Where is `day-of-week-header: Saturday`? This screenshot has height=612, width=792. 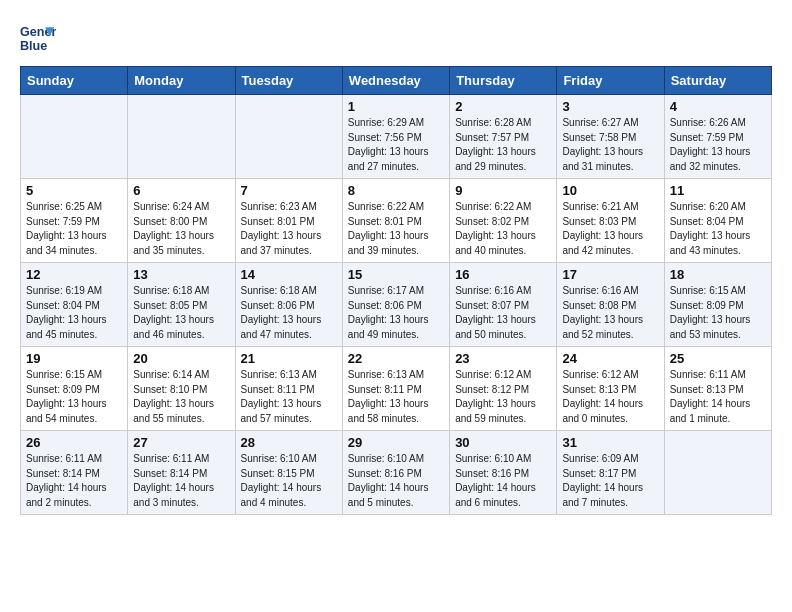 day-of-week-header: Saturday is located at coordinates (718, 81).